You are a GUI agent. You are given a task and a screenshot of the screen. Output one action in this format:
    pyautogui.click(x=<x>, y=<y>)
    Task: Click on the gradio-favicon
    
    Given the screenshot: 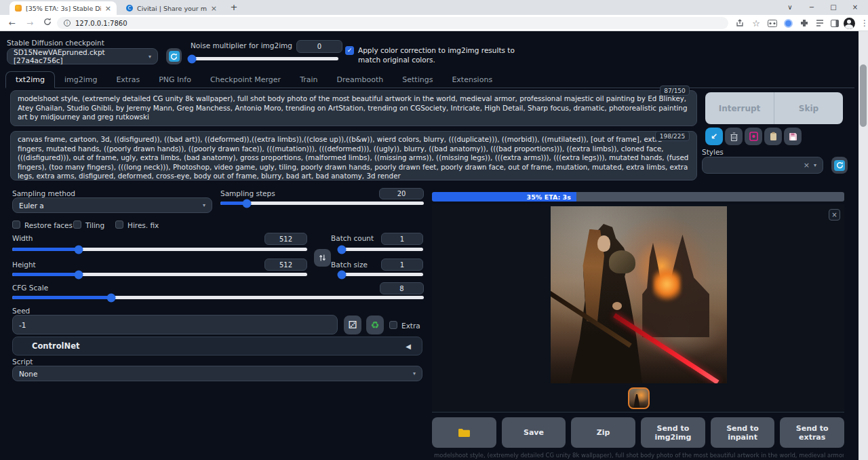 What is the action you would take?
    pyautogui.click(x=18, y=8)
    